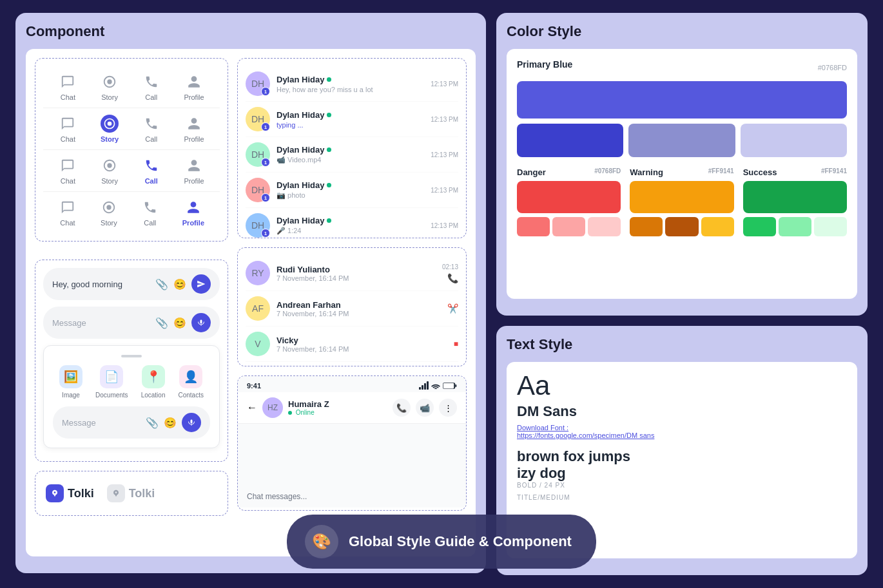 This screenshot has width=883, height=588. What do you see at coordinates (682, 140) in the screenshot?
I see `primary-blue-shades` at bounding box center [682, 140].